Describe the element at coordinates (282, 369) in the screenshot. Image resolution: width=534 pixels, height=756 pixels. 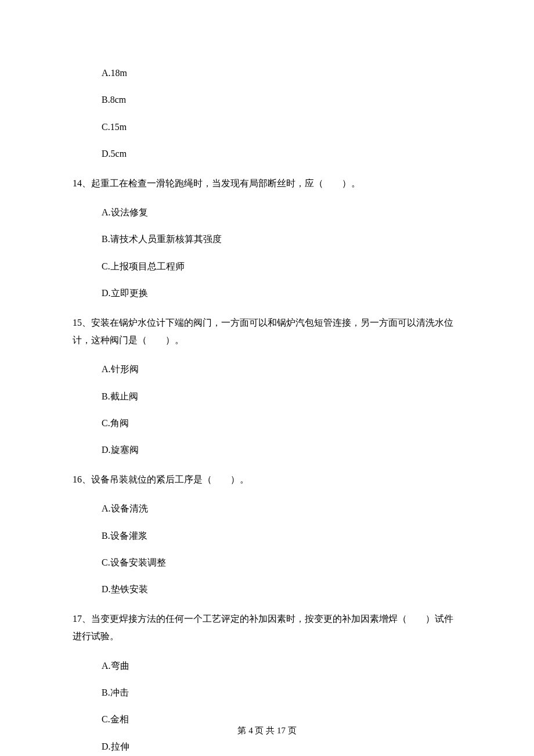
I see `q15-option-a: A.针形阀` at that location.